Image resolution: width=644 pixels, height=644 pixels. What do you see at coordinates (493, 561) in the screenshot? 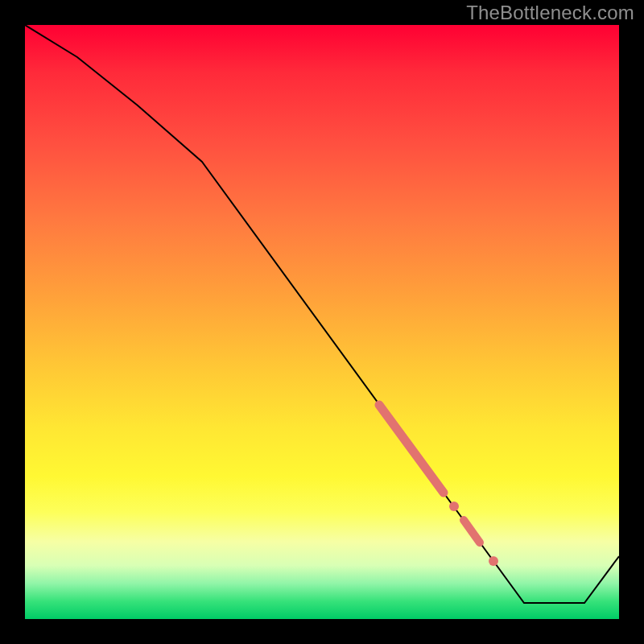
I see `dot-lower` at bounding box center [493, 561].